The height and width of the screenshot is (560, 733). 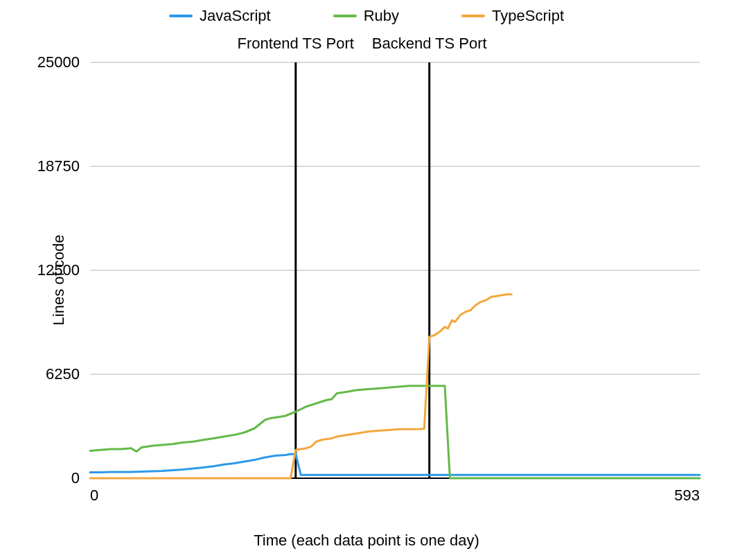 What do you see at coordinates (366, 541) in the screenshot?
I see `x-axis-label: Time (each data point is one day)` at bounding box center [366, 541].